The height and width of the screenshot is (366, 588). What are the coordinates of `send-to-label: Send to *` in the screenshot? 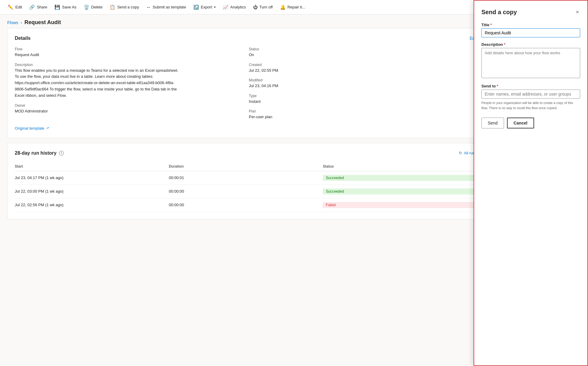 It's located at (531, 86).